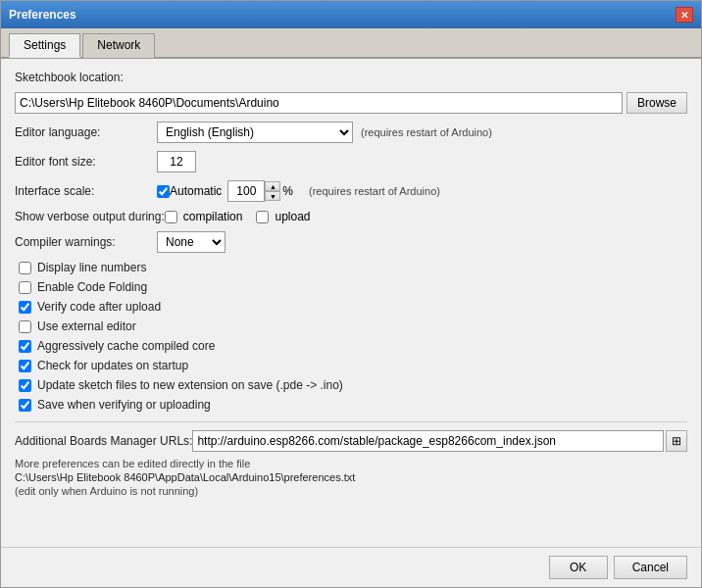 The width and height of the screenshot is (702, 588). Describe the element at coordinates (684, 15) in the screenshot. I see `close-button: ✕` at that location.